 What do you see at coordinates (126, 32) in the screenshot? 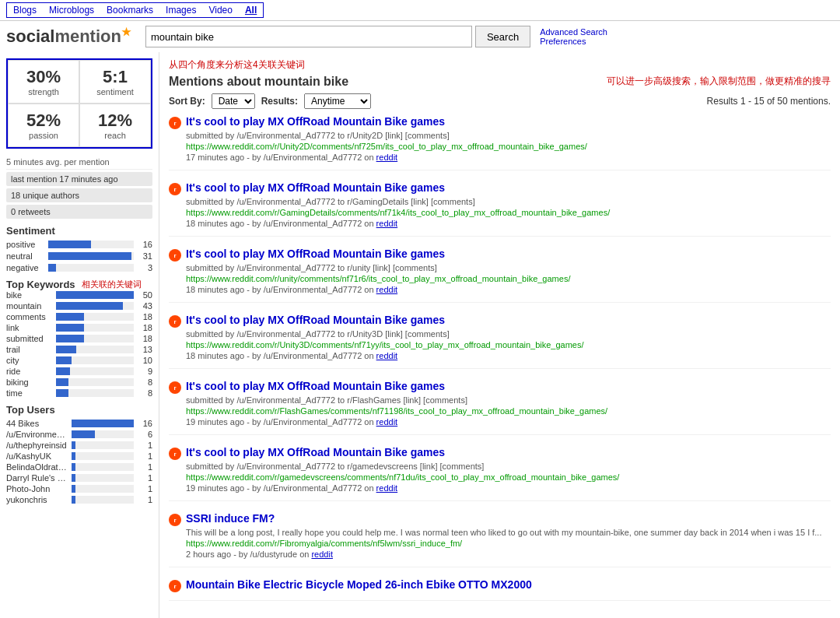
I see `logo-star: ★` at bounding box center [126, 32].